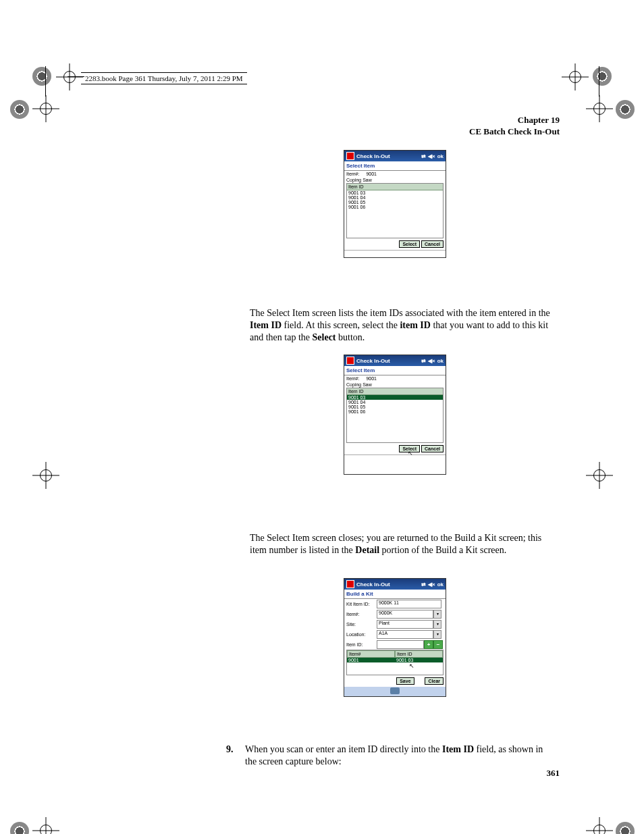  Describe the element at coordinates (395, 637) in the screenshot. I see `pda-screenshot-3: Check In-Out ⇄ ◀× ok Build a Kit Kit Ite…` at that location.